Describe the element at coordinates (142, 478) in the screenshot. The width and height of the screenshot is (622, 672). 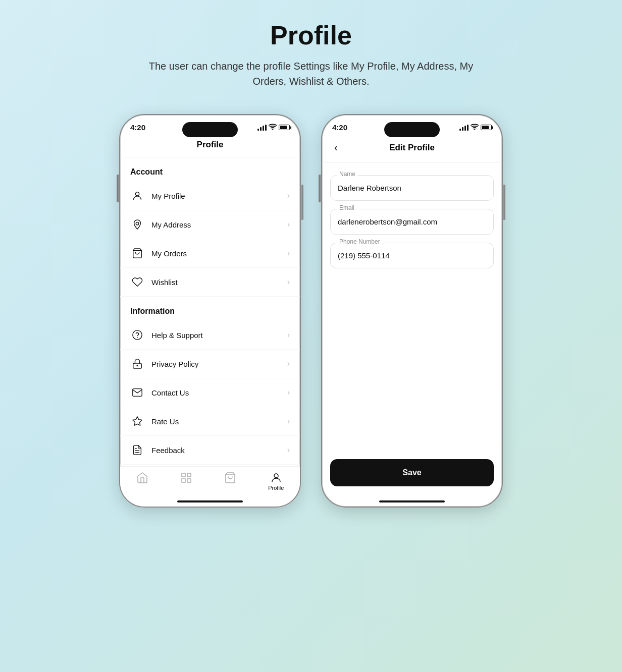
I see `nav-home` at that location.